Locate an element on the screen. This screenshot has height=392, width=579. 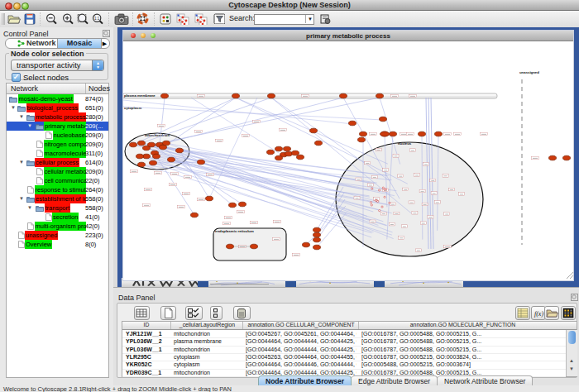
svg-text: plasma membrane is located at coordinates (140, 96).